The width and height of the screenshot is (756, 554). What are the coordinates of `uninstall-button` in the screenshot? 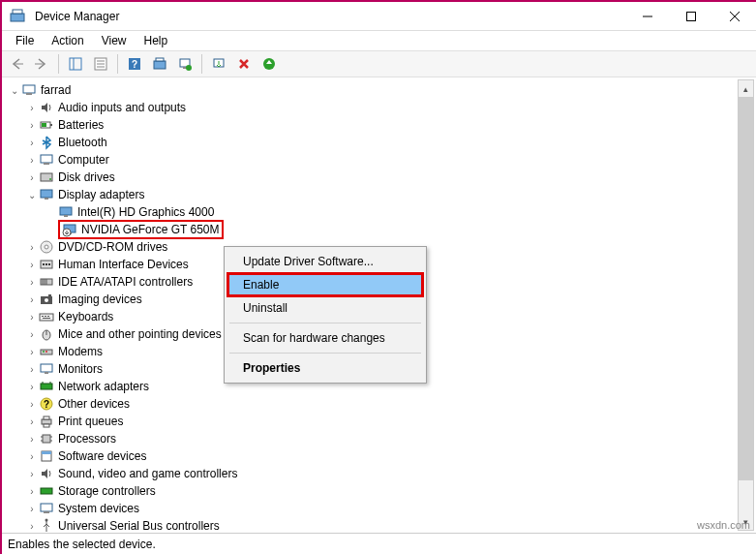 It's located at (244, 64).